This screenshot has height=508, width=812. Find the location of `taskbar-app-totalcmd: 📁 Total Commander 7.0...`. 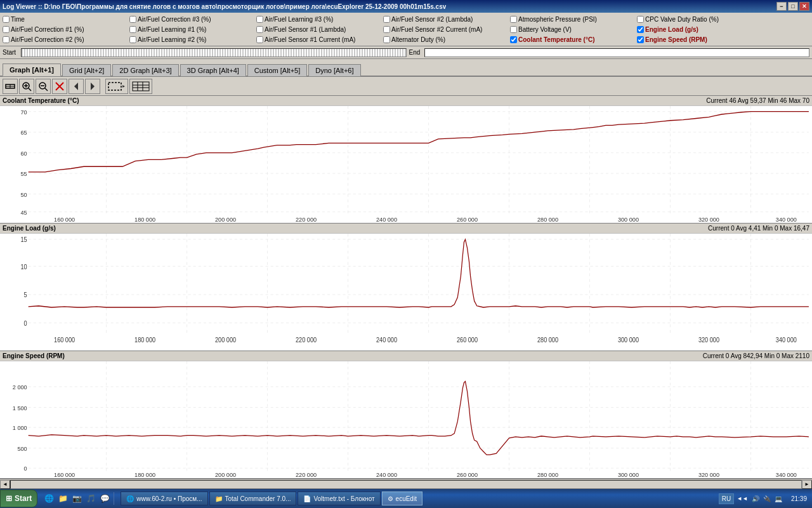

taskbar-app-totalcmd: 📁 Total Commander 7.0... is located at coordinates (253, 498).